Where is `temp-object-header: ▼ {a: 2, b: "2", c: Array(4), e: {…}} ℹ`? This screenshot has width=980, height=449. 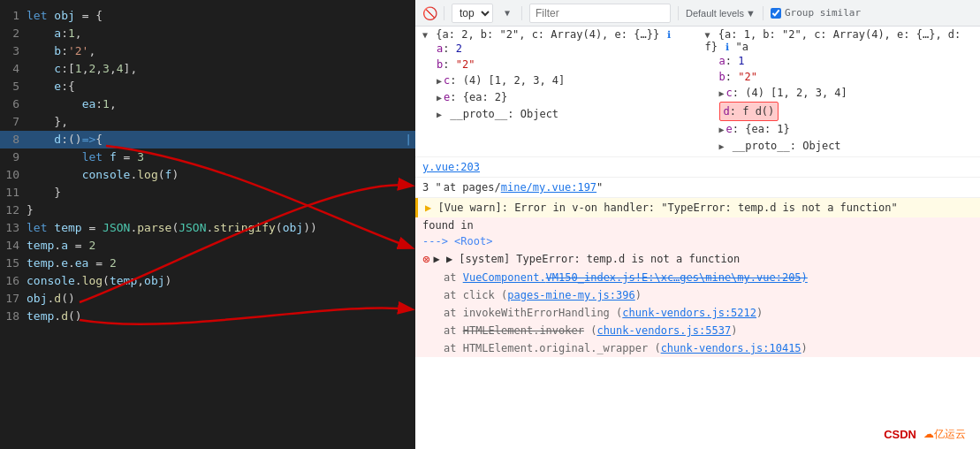 temp-object-header: ▼ {a: 2, b: "2", c: Array(4), e: {…}} ℹ is located at coordinates (557, 34).